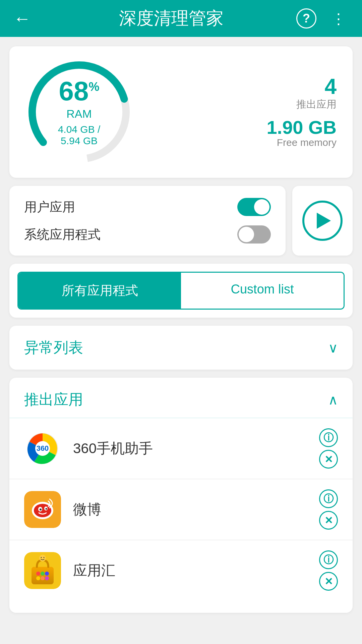 The height and width of the screenshot is (644, 362). What do you see at coordinates (43, 509) in the screenshot?
I see `app-icon-weibo` at bounding box center [43, 509].